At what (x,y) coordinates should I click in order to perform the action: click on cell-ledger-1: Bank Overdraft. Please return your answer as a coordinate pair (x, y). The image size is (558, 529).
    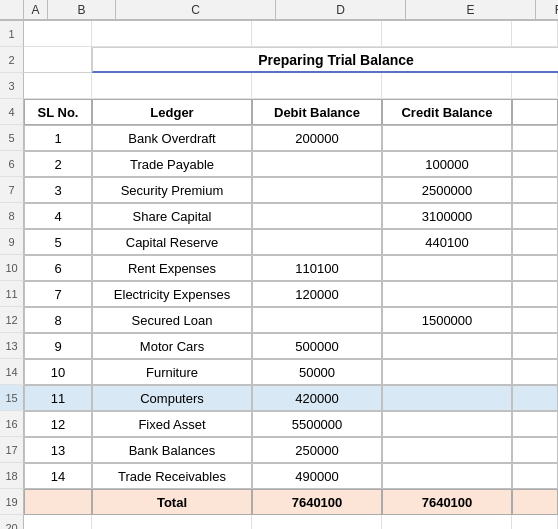
    Looking at the image, I should click on (172, 138).